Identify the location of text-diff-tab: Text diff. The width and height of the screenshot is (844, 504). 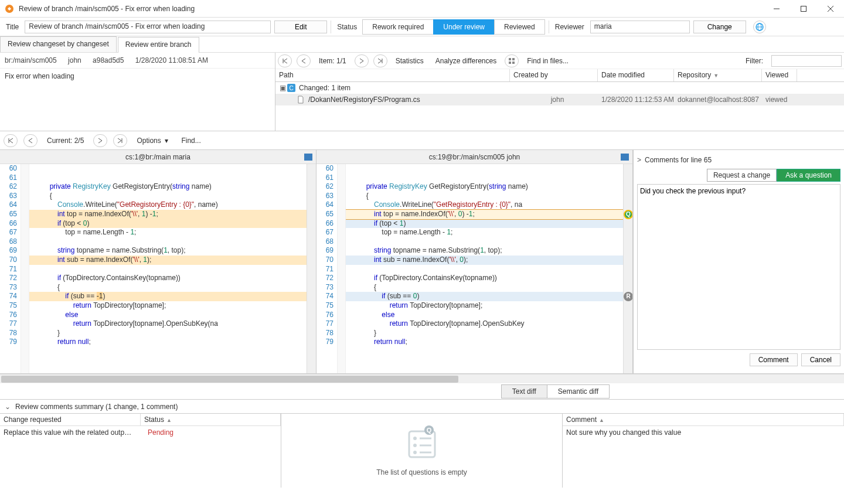
(524, 391).